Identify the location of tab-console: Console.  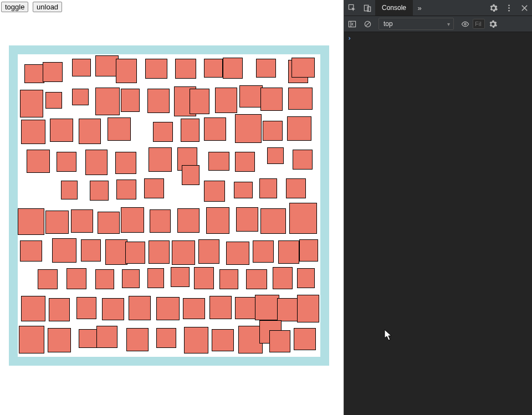
(394, 8).